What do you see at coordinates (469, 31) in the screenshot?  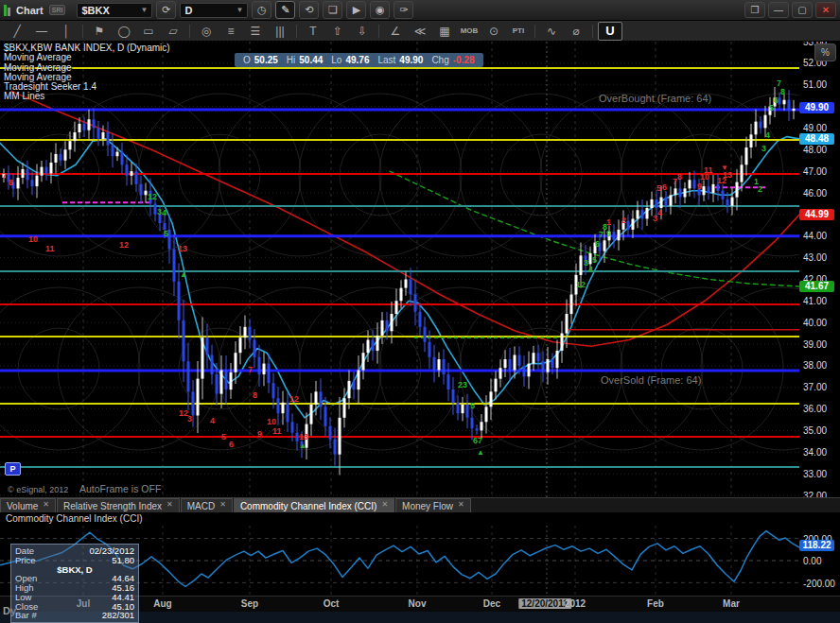 I see `mob-tool-icon: MOB` at bounding box center [469, 31].